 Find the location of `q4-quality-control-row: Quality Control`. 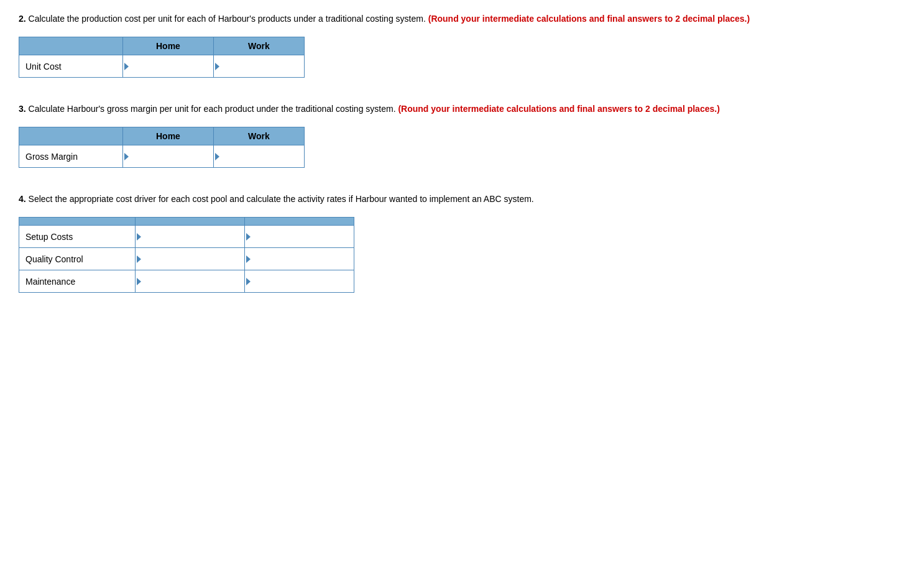

q4-quality-control-row: Quality Control is located at coordinates (186, 259).